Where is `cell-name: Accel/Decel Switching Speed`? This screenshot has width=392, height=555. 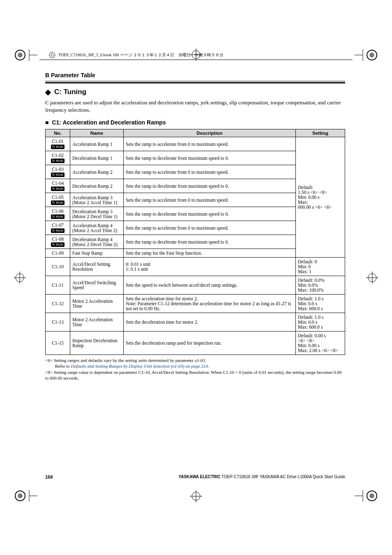
cell-name: Accel/Decel Switching Speed is located at coordinates (97, 285).